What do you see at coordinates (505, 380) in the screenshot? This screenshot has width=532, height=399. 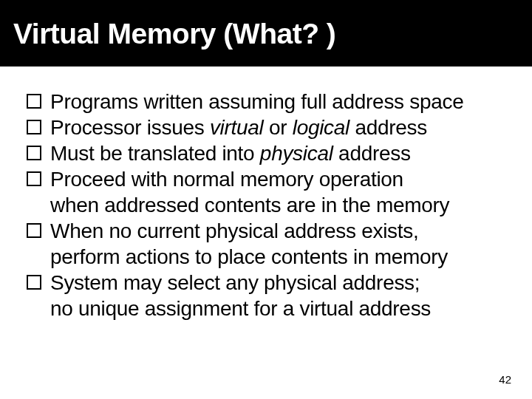 I see `page-number: 42` at bounding box center [505, 380].